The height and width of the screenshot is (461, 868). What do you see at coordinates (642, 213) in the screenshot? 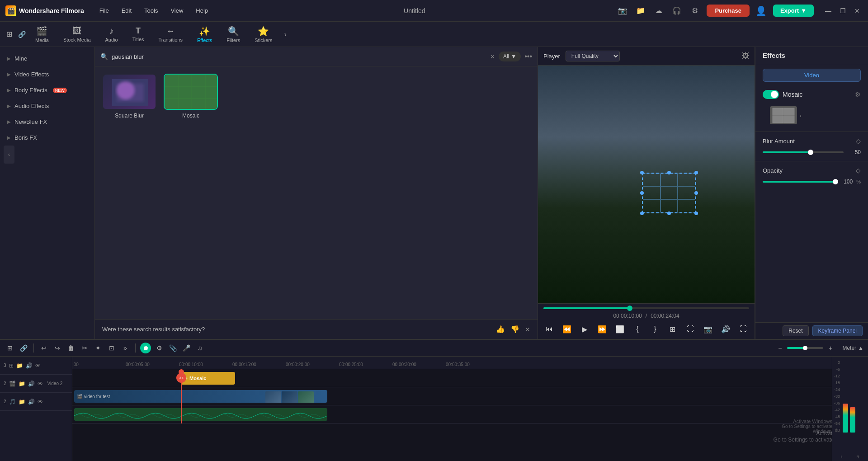
I see `control-point-bl` at bounding box center [642, 213].